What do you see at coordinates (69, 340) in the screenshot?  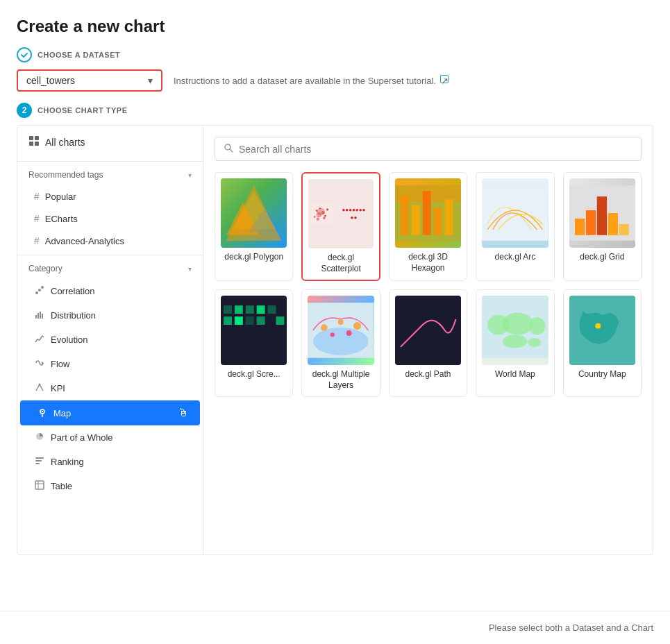 I see `evolution-label: Evolution` at bounding box center [69, 340].